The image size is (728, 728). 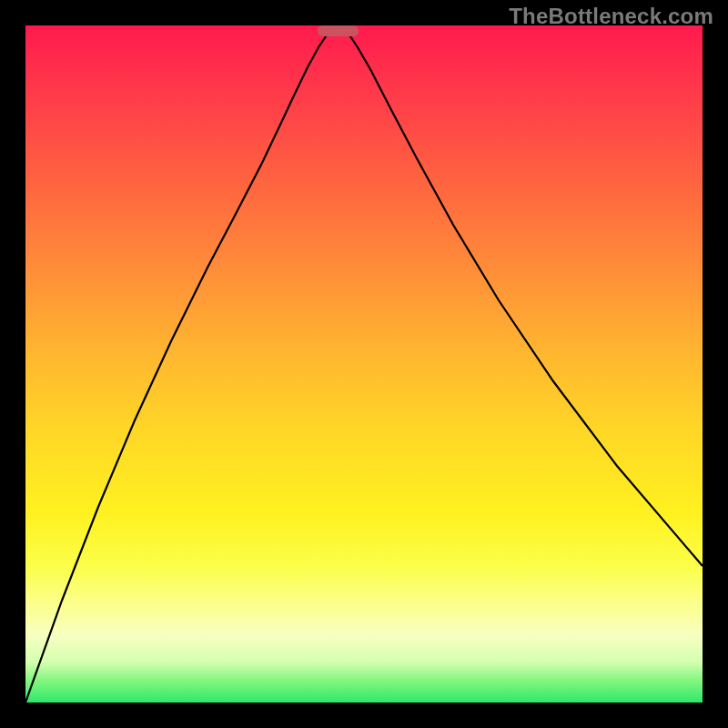 I want to click on minimum-marker, so click(x=339, y=31).